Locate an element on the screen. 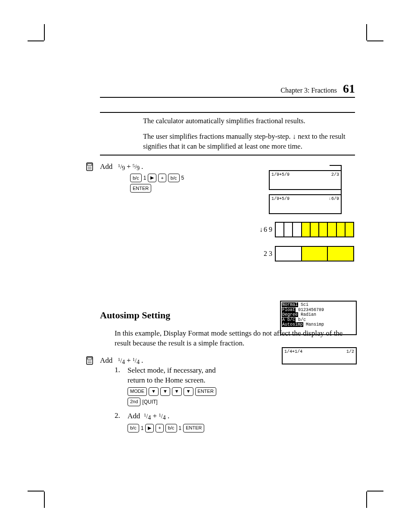  bar-row-2-3: 2 3 is located at coordinates (303, 254).